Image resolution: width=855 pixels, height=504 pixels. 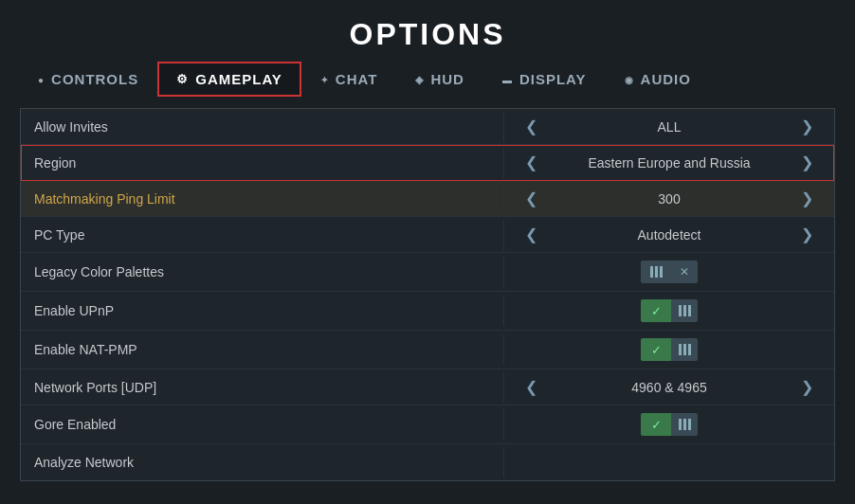 What do you see at coordinates (656, 272) in the screenshot?
I see `toggle-off-legacy-color` at bounding box center [656, 272].